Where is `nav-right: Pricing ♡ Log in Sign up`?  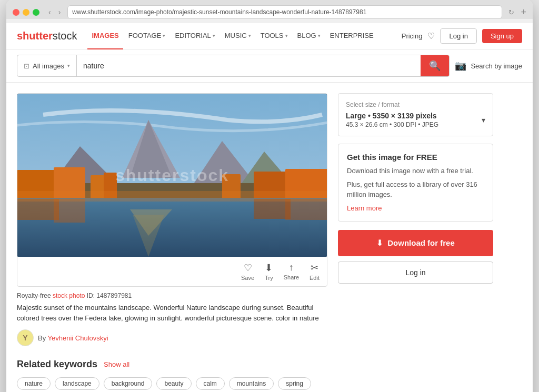
nav-right: Pricing ♡ Log in Sign up is located at coordinates (462, 36).